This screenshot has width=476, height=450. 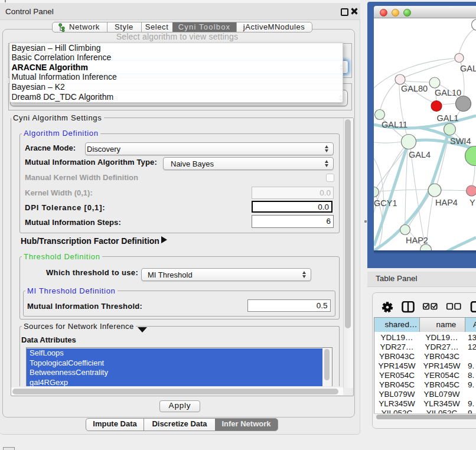 I want to click on svg-text: HAP2, so click(x=417, y=240).